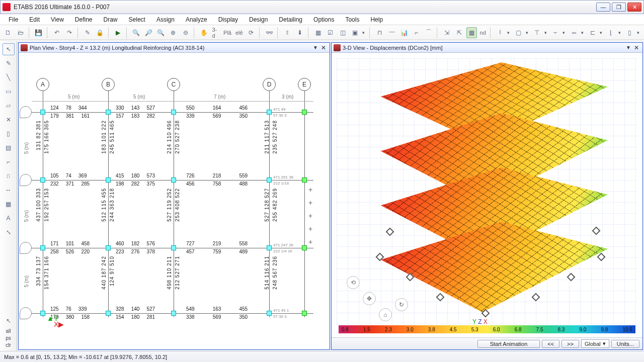  What do you see at coordinates (571, 344) in the screenshot?
I see `next-button: >>` at bounding box center [571, 344].